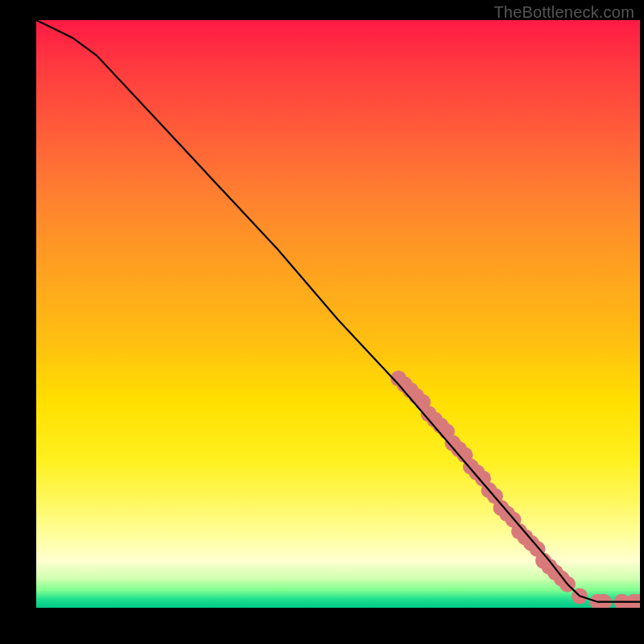 The width and height of the screenshot is (644, 644). What do you see at coordinates (515, 489) in the screenshot?
I see `data-markers` at bounding box center [515, 489].